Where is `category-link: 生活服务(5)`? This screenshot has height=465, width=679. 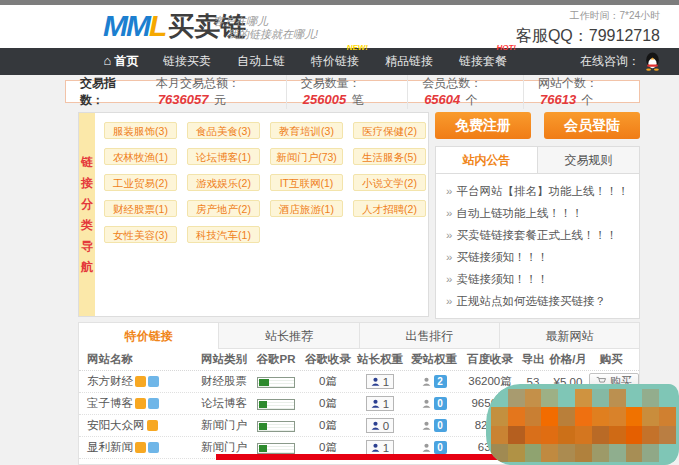
category-link: 生活服务(5) is located at coordinates (390, 156).